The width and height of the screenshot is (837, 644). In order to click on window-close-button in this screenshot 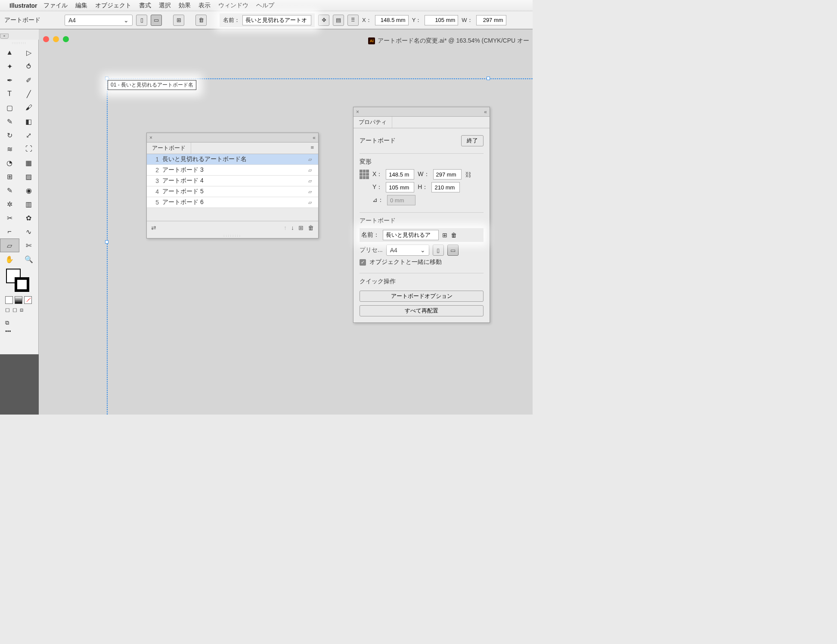, I will do `click(46, 39)`.